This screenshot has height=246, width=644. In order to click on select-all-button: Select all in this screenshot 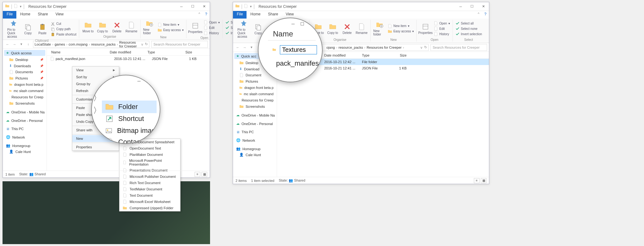, I will do `click(469, 23)`.